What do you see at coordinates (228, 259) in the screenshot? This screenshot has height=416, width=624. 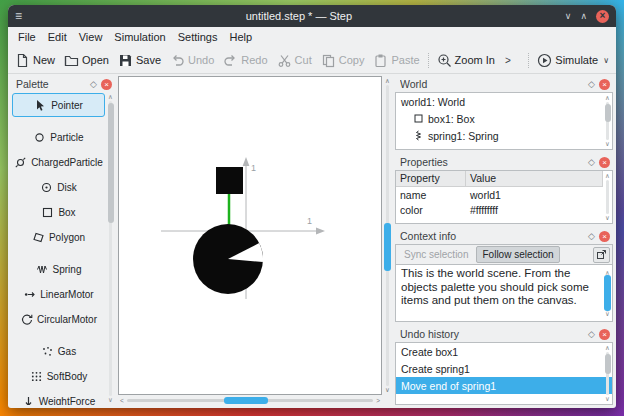 I see `disk1-object` at bounding box center [228, 259].